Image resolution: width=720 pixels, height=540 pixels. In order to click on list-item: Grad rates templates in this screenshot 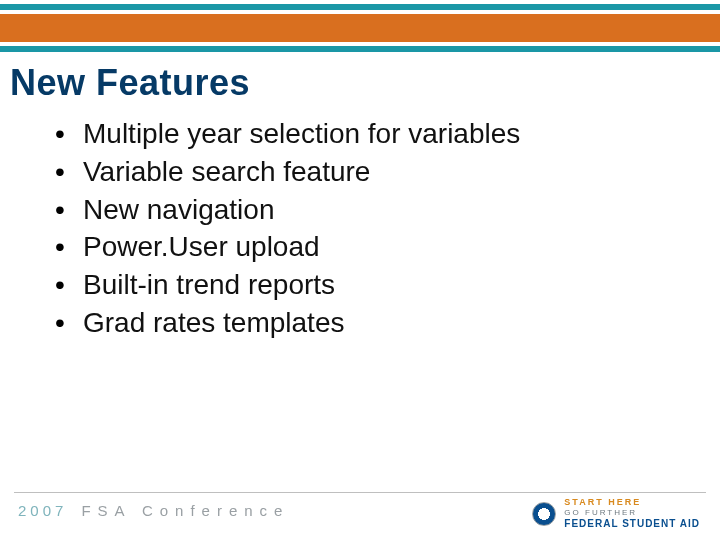, I will do `click(358, 323)`.